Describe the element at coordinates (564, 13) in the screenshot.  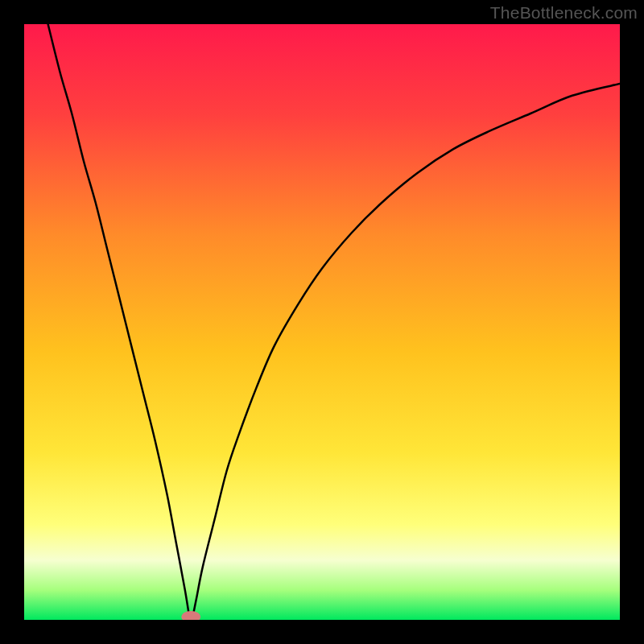
I see `watermark-label: TheBottleneck.com` at that location.